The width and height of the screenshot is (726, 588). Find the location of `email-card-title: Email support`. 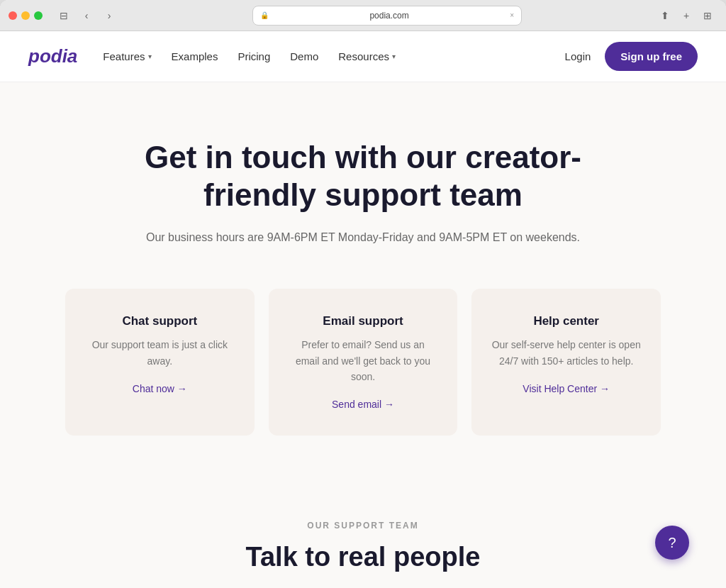

email-card-title: Email support is located at coordinates (363, 321).